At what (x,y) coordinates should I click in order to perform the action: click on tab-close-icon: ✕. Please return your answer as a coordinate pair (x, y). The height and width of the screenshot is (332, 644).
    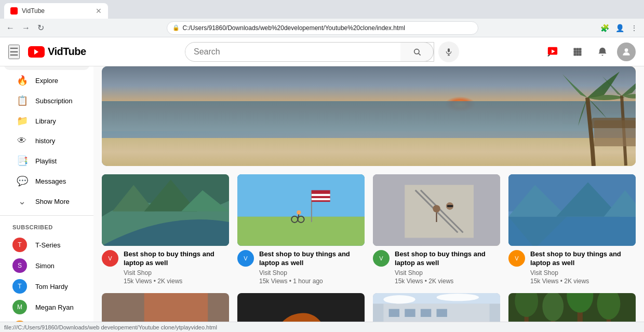
    Looking at the image, I should click on (99, 11).